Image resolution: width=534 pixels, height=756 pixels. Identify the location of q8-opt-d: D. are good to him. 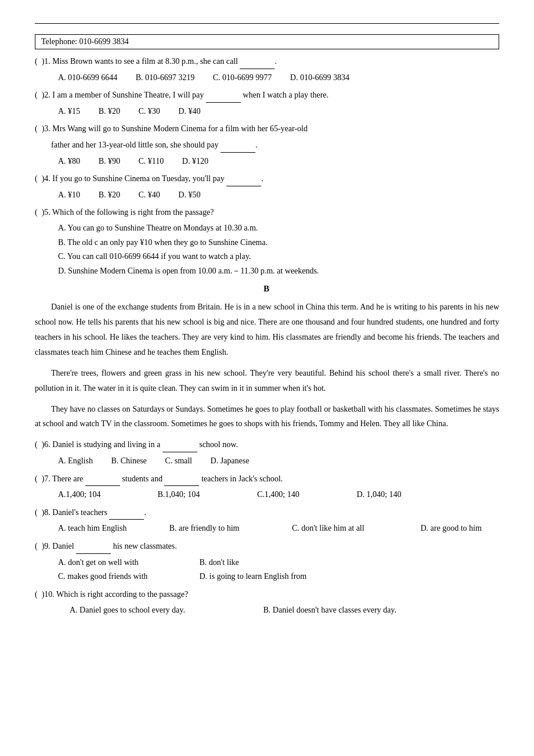
(452, 528).